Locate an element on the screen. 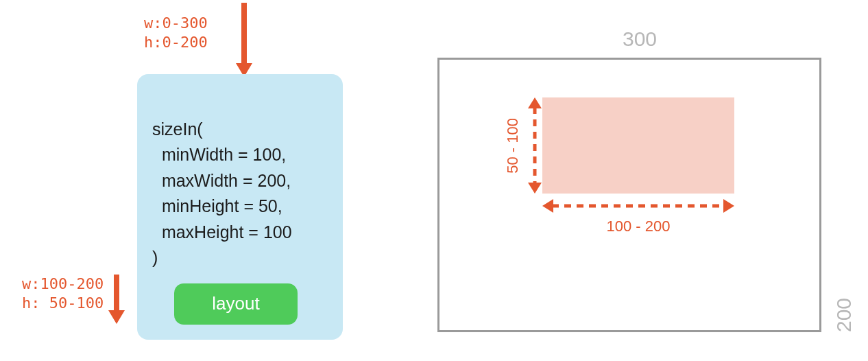 This screenshot has width=868, height=361. incoming-w: w:0-300 is located at coordinates (176, 23).